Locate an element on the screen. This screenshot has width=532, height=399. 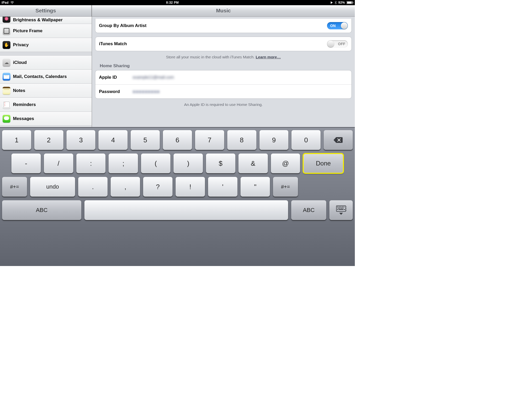
brightness-icon is located at coordinates (6, 20).